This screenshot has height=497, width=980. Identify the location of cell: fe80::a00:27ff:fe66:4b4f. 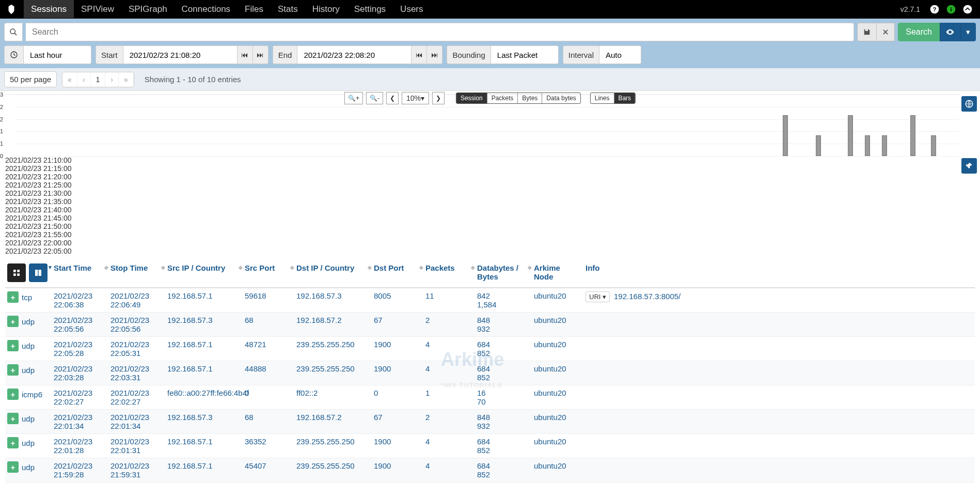
(204, 398).